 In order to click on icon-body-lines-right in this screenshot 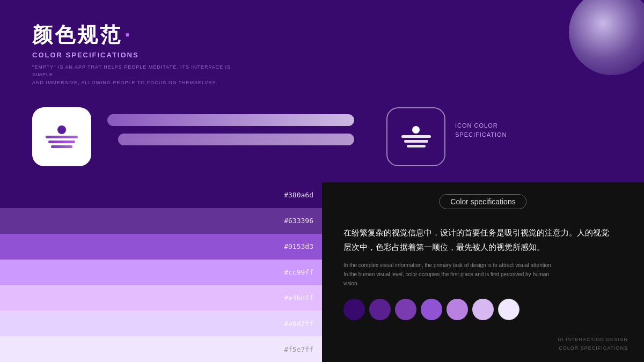, I will do `click(416, 142)`.